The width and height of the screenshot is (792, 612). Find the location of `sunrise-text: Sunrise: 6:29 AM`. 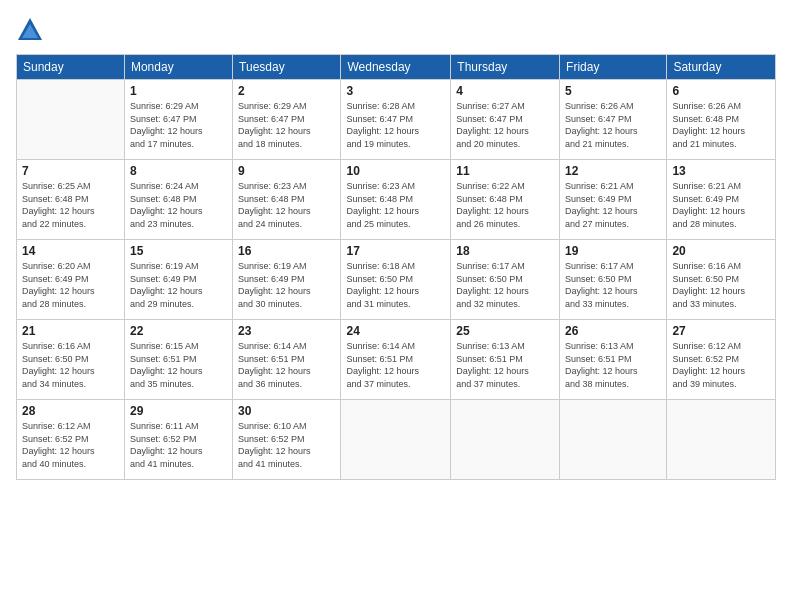

sunrise-text: Sunrise: 6:29 AM is located at coordinates (178, 106).